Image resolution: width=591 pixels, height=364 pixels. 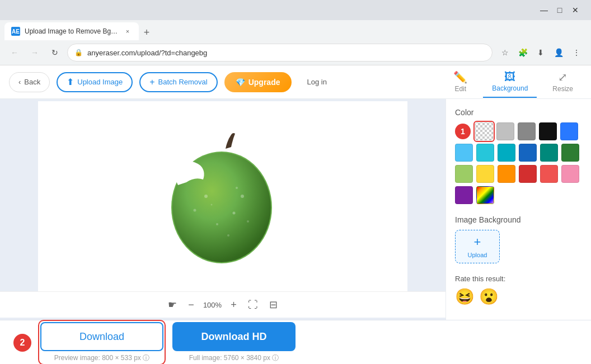 I want to click on color-label: Color, so click(x=518, y=112).